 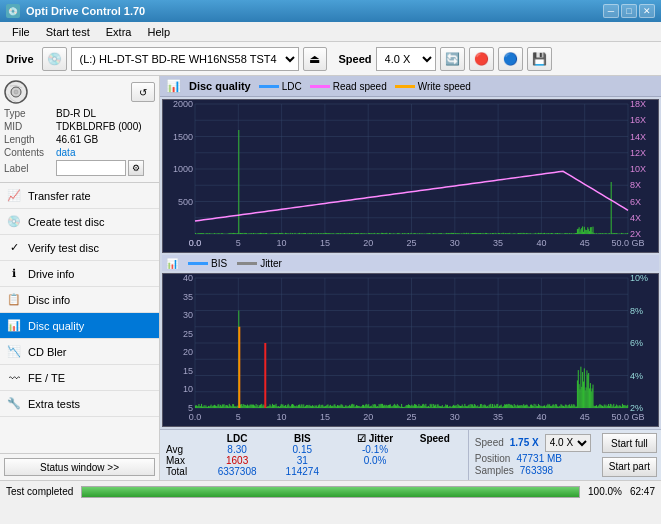 I want to click on label-input, so click(x=91, y=168).